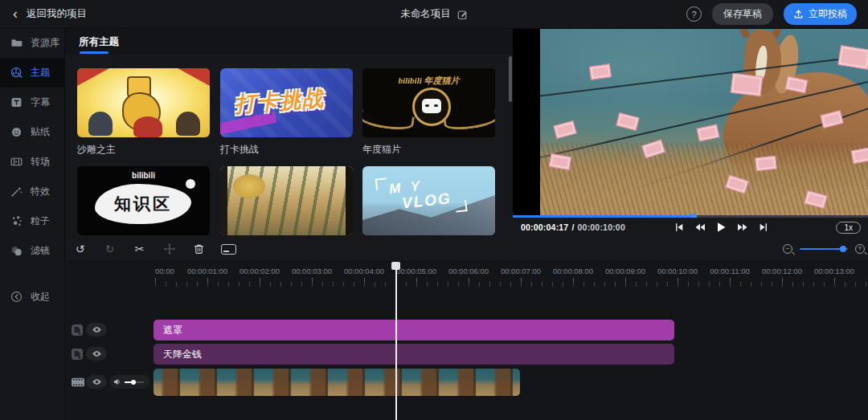  I want to click on delete-button, so click(199, 249).